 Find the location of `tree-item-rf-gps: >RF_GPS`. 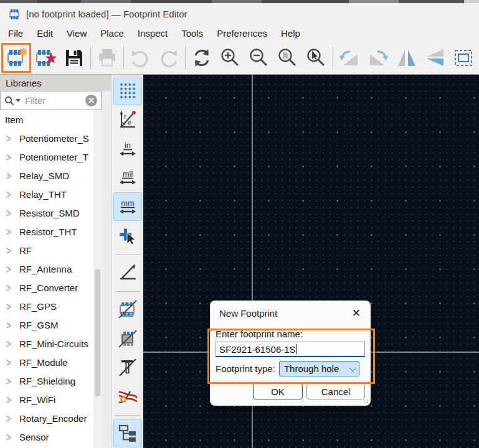

tree-item-rf-gps: >RF_GPS is located at coordinates (47, 306).